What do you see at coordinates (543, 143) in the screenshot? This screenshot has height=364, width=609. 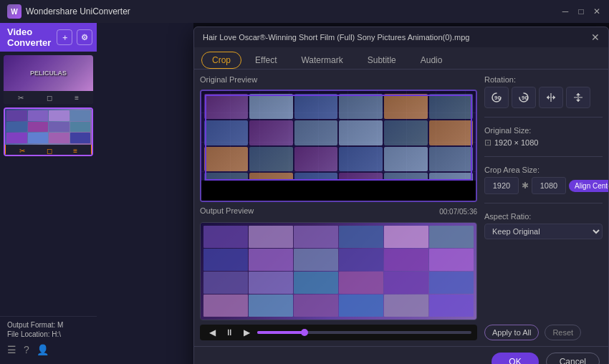 I see `original-size-value-row: ⊡ 1920 × 1080` at bounding box center [543, 143].